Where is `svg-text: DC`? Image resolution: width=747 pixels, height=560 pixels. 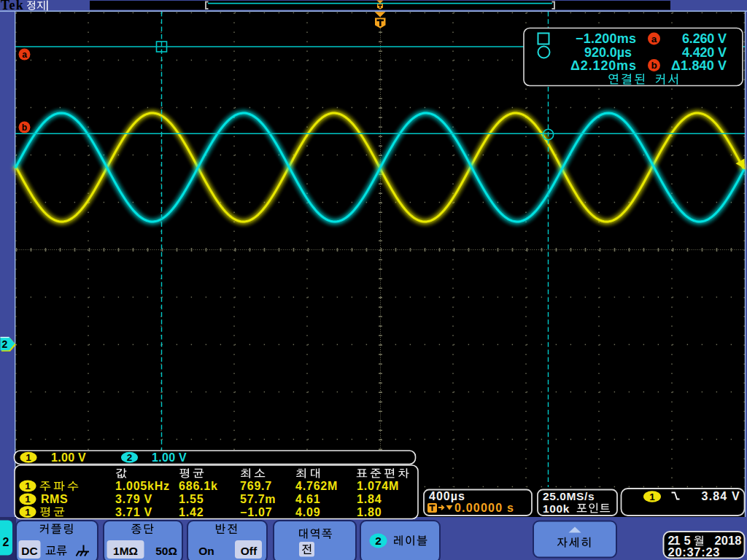
svg-text: DC is located at coordinates (29, 551).